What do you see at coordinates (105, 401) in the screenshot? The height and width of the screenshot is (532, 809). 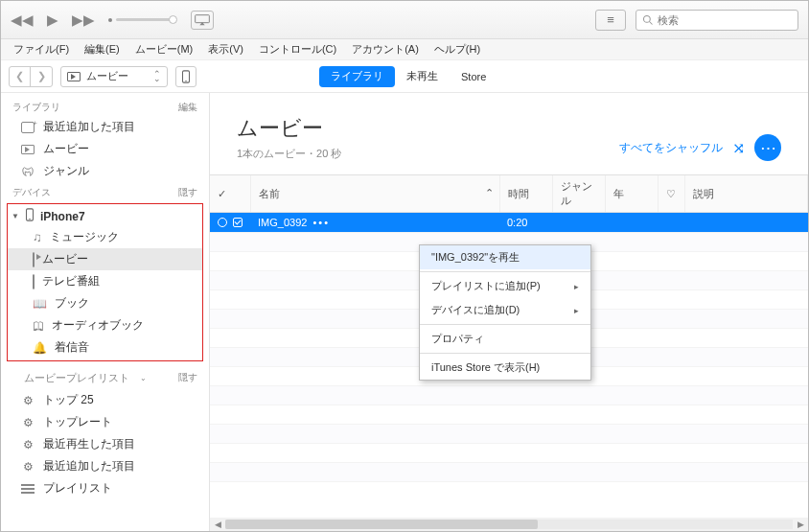 I see `playlist-item-top25: ⚙ トップ 25` at bounding box center [105, 401].